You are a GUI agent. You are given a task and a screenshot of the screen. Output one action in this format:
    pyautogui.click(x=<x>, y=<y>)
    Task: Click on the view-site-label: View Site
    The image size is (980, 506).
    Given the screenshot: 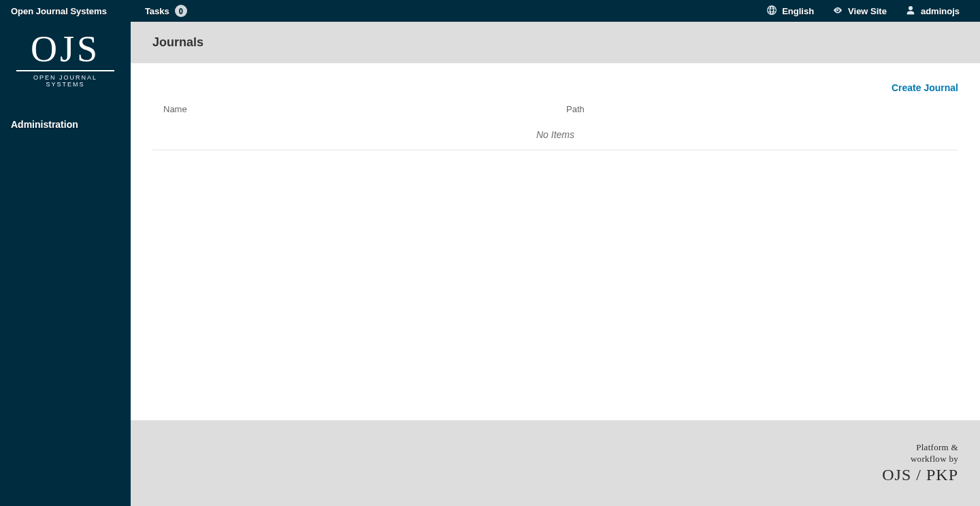 What is the action you would take?
    pyautogui.click(x=867, y=11)
    